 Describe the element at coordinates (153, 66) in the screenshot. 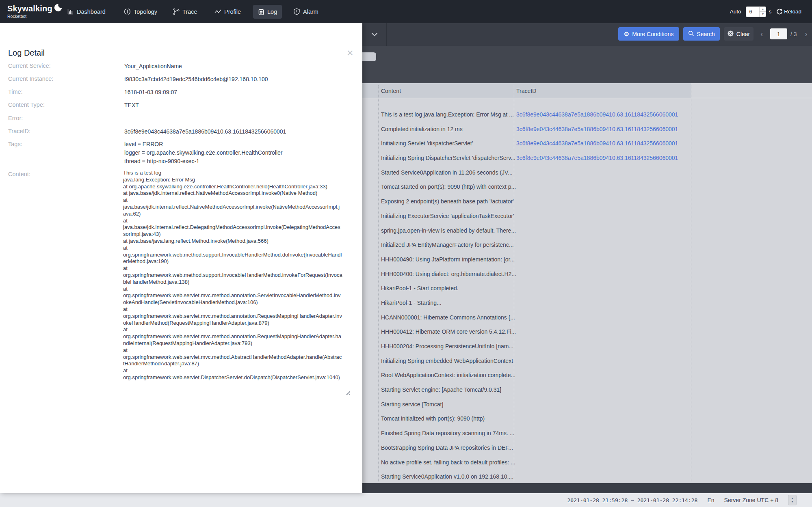

I see `field-value-current-service: Your_ApplicationName` at that location.